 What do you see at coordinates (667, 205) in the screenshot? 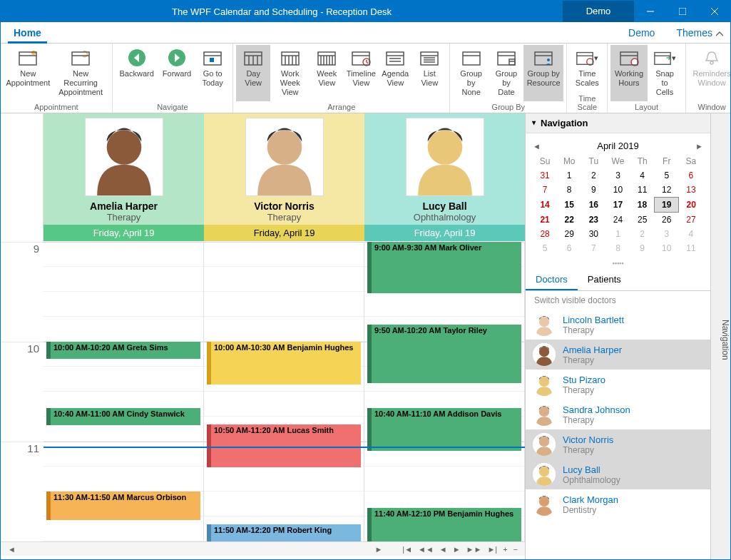
I see `calendar-day: 19` at bounding box center [667, 205].